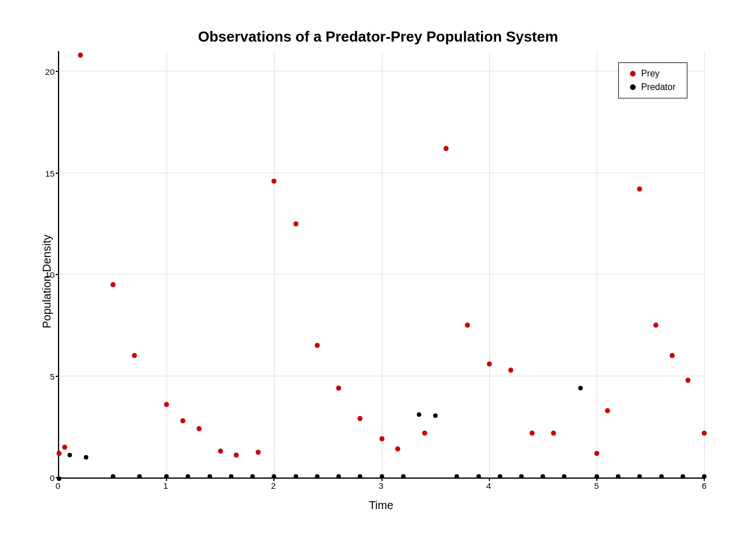  I want to click on x-axis-title: Time, so click(381, 505).